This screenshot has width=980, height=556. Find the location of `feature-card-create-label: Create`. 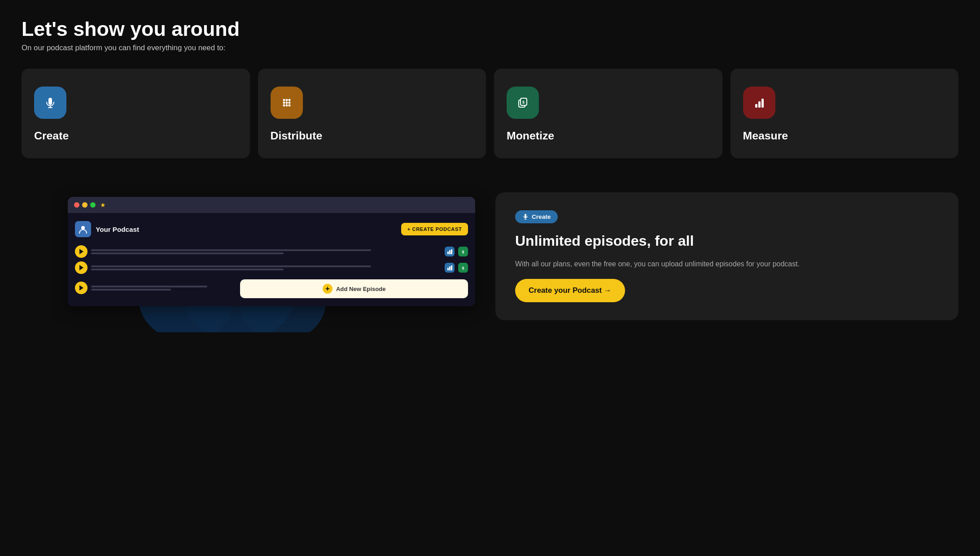

feature-card-create-label: Create is located at coordinates (51, 136).